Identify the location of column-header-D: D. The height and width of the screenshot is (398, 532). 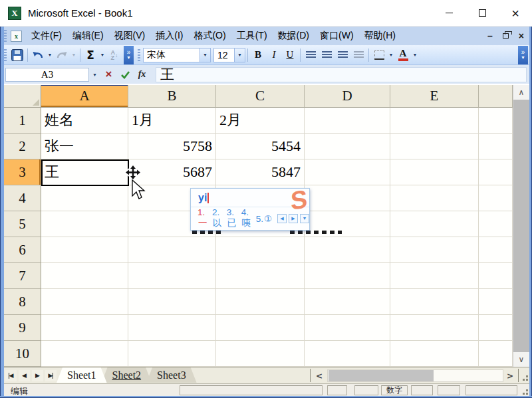
(347, 96).